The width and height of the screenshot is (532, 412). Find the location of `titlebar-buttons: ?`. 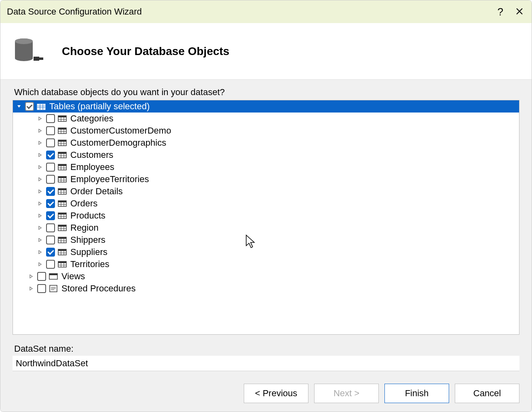

titlebar-buttons: ? is located at coordinates (513, 12).